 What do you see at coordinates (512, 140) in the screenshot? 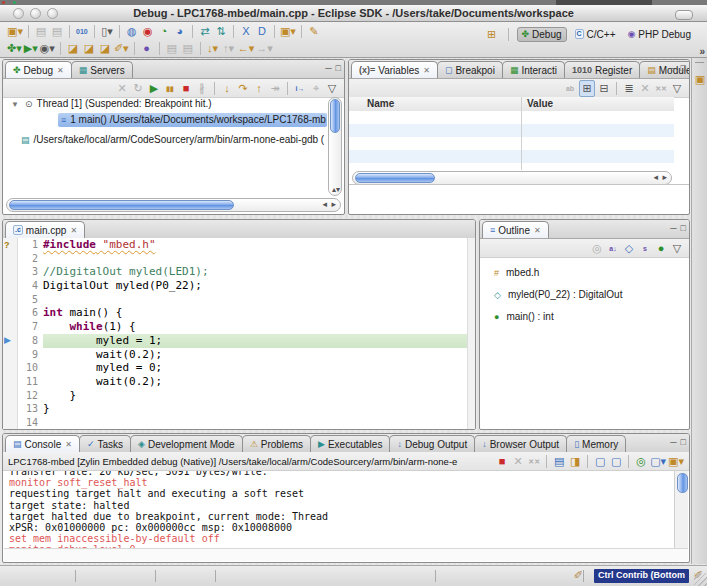
I see `variables-table-body` at bounding box center [512, 140].